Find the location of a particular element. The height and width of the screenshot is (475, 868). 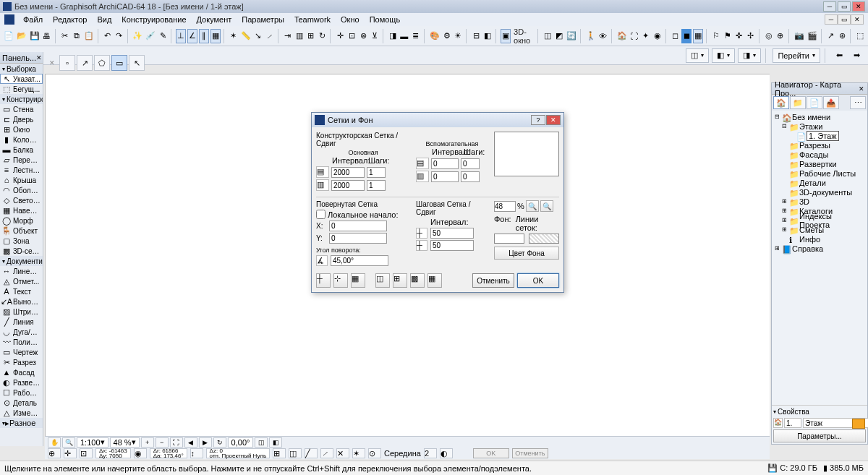

fit-icon: ⛶ is located at coordinates (634, 36).